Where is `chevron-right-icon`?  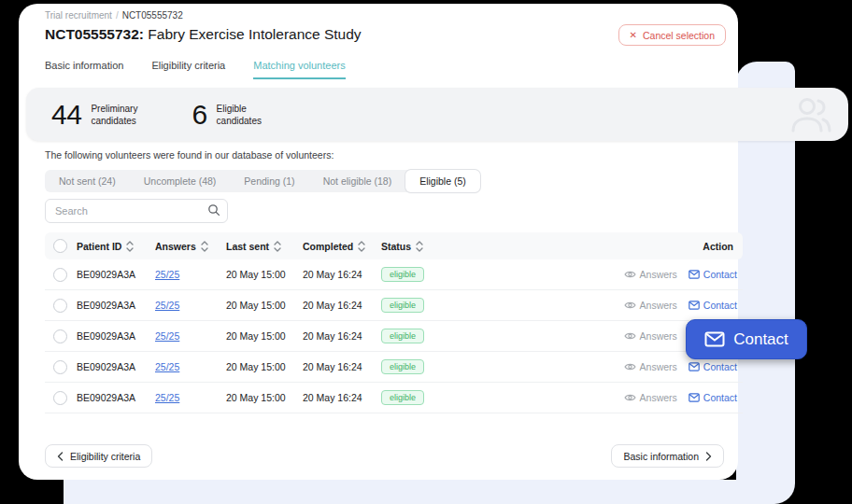
chevron-right-icon is located at coordinates (708, 456).